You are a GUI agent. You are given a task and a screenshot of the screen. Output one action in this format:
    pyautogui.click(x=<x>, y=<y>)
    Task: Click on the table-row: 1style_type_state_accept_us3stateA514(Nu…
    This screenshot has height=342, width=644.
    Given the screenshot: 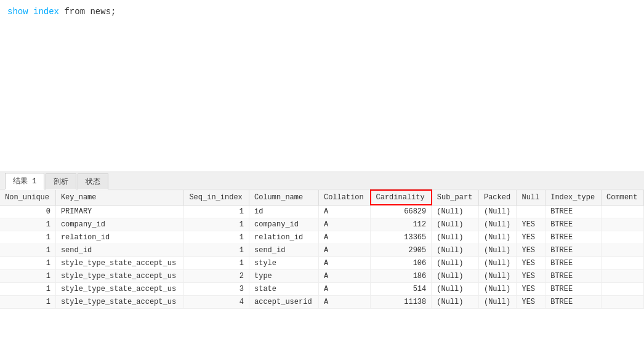 What is the action you would take?
    pyautogui.click(x=322, y=289)
    